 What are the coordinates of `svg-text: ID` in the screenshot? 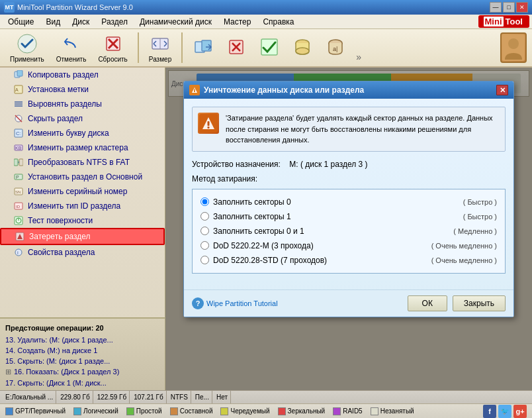 It's located at (19, 207).